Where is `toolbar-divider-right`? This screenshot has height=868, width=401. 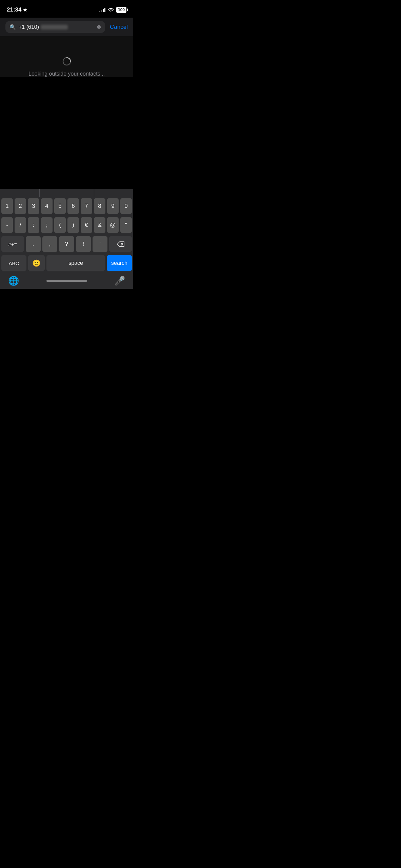
toolbar-divider-right is located at coordinates (94, 193).